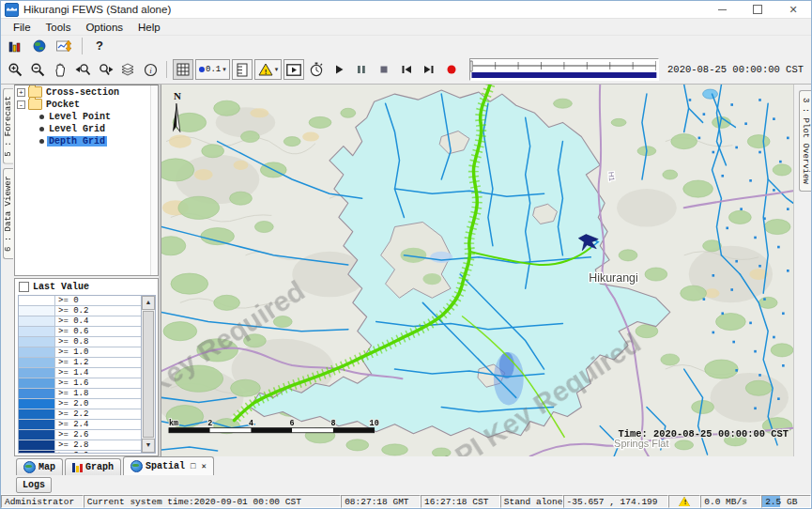  What do you see at coordinates (83, 92) in the screenshot?
I see `tree-item-label: Cross-section` at bounding box center [83, 92].